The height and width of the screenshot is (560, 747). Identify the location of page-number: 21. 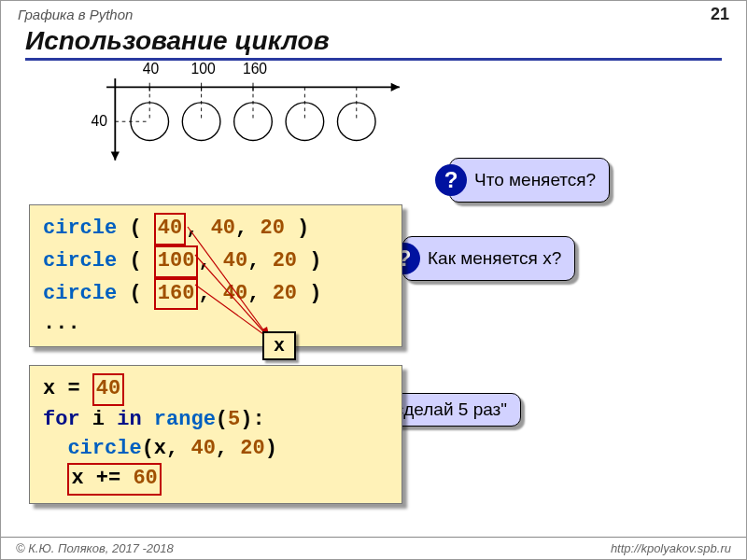
(720, 15).